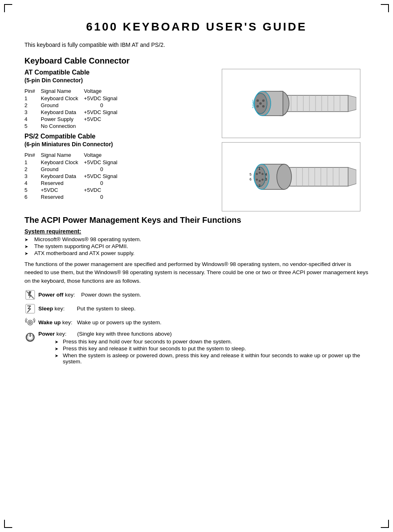  What do you see at coordinates (33, 91) in the screenshot?
I see `at-col-pin: Pin#` at bounding box center [33, 91].